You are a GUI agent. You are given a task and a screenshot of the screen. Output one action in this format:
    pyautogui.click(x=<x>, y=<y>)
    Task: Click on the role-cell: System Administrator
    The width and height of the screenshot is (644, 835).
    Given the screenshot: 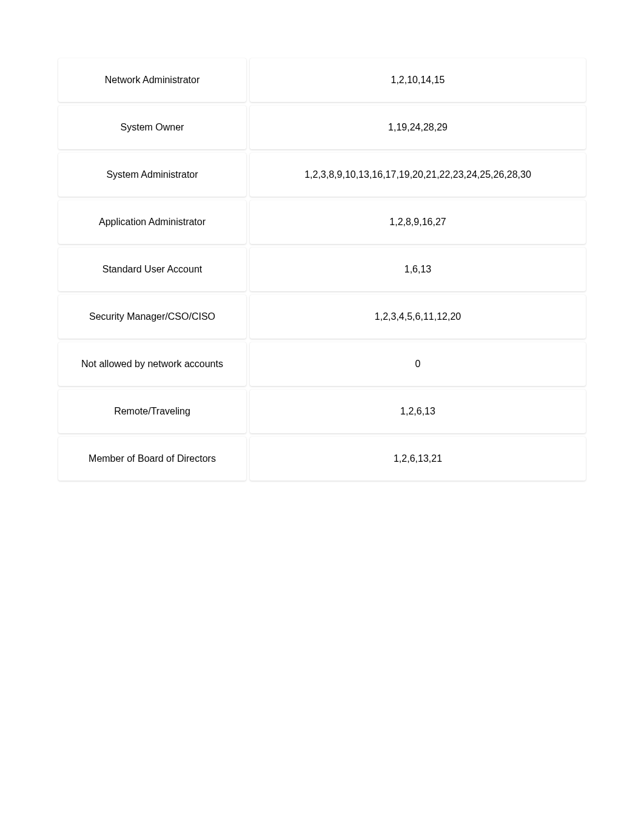 What is the action you would take?
    pyautogui.click(x=152, y=175)
    